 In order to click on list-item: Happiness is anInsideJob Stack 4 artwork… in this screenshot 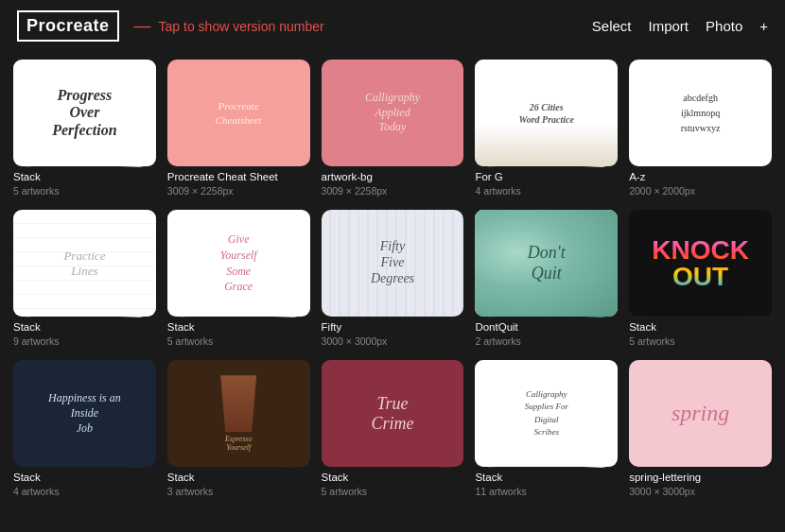, I will do `click(85, 429)`.